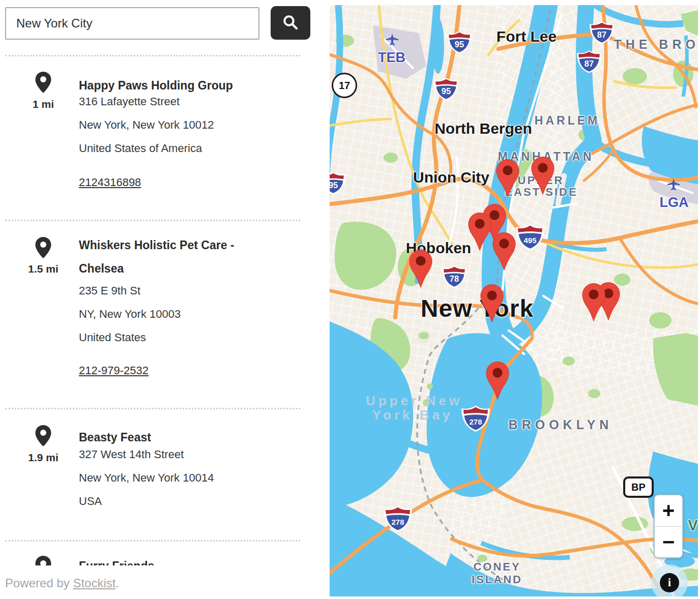  What do you see at coordinates (668, 526) in the screenshot?
I see `map-zoom-control: + −` at bounding box center [668, 526].